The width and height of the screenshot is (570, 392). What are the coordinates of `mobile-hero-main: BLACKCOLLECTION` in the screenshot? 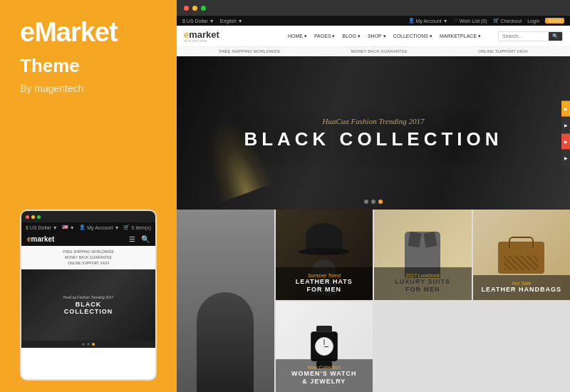 It's located at (88, 308).